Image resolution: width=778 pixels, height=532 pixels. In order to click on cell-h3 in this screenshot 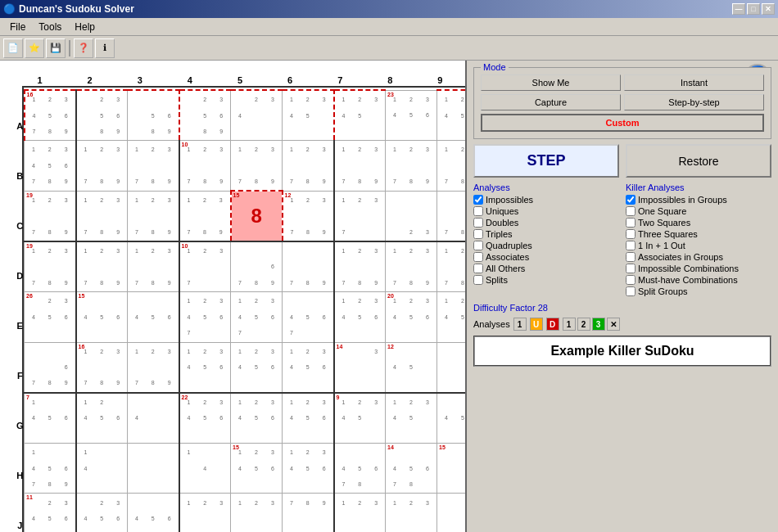, I will do `click(154, 468)`.